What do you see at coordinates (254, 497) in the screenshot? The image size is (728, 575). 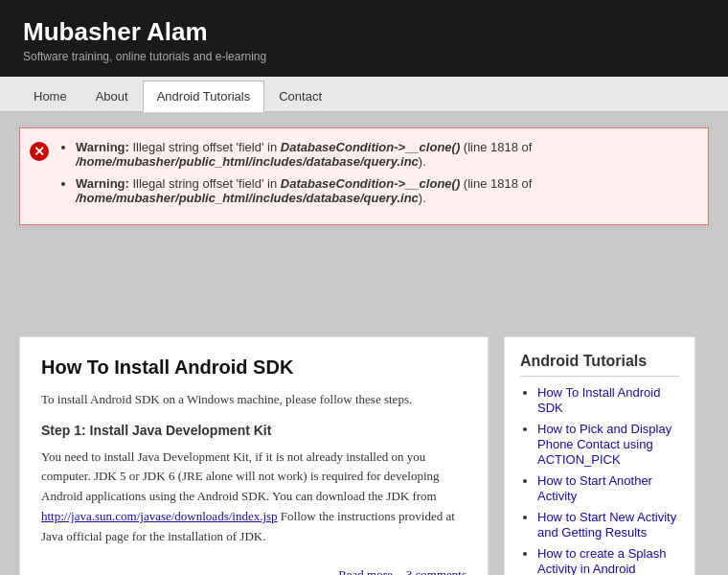 I see `article-body: You need to install Java Development Kit…` at bounding box center [254, 497].